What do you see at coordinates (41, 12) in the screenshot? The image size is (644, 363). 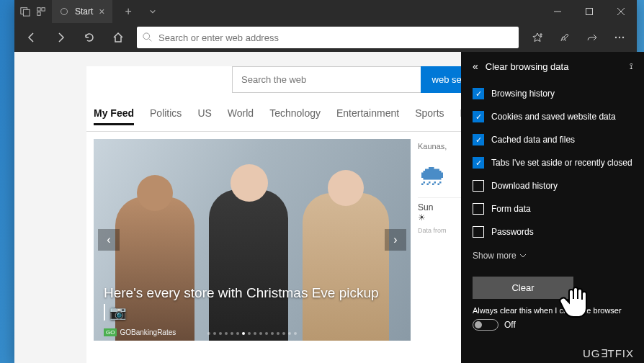 I see `tabs-preview-icon` at bounding box center [41, 12].